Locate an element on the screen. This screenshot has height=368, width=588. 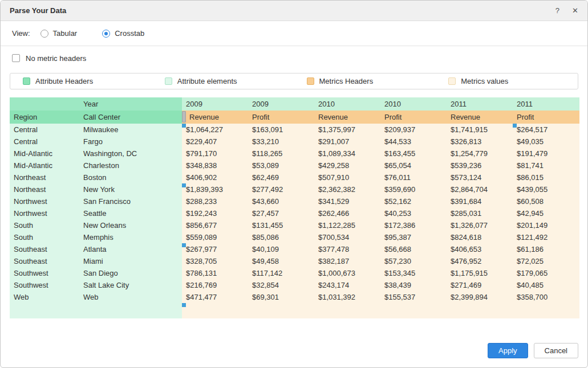
metric-value-cell: $52,162 is located at coordinates (413, 202).